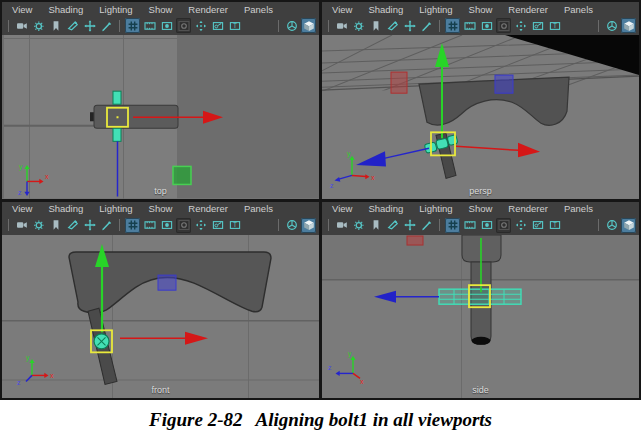 Image resolution: width=641 pixels, height=439 pixels. I want to click on green-marker-face, so click(182, 175).